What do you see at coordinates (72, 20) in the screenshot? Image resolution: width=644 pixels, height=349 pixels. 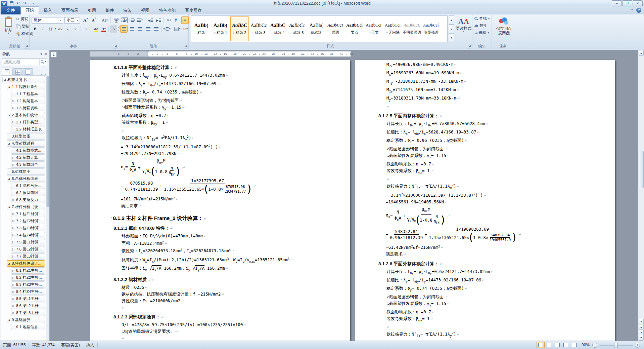 I see `font-size-combobox: 小三▼` at bounding box center [72, 20].